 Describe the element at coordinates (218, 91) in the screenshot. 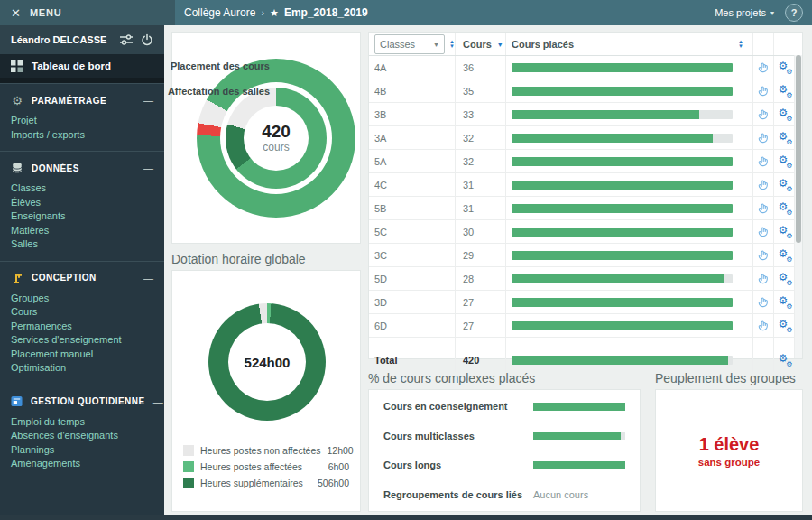

I see `inner-ring-label: Affectation des salles` at that location.